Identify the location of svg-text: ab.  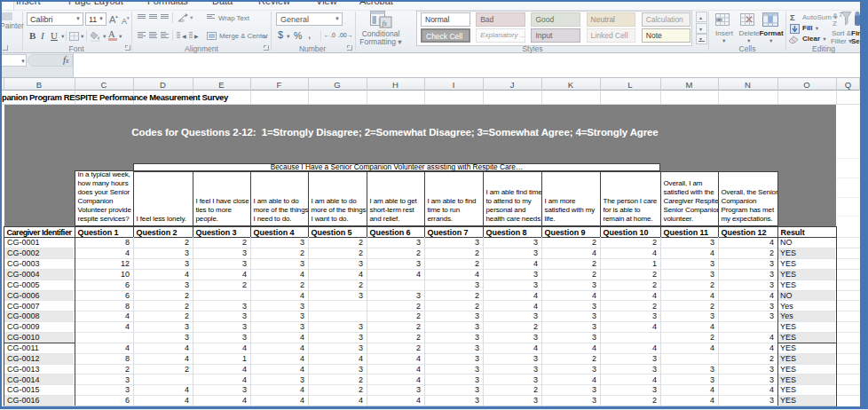
(181, 20).